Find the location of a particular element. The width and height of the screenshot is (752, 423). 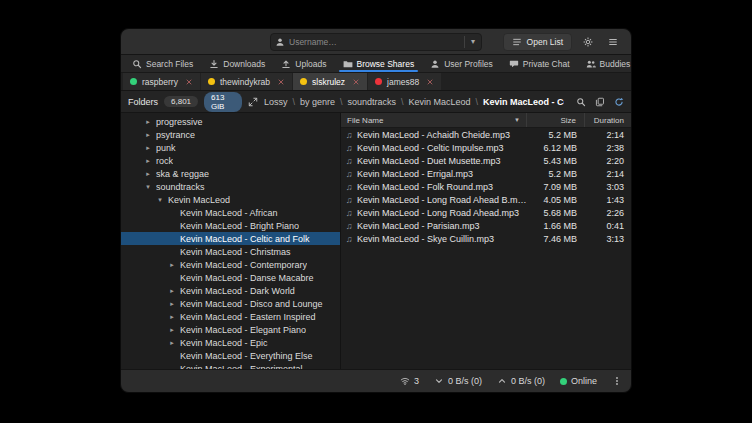

tree-item: ▸Kevin MacLeod - Epic is located at coordinates (230, 342).